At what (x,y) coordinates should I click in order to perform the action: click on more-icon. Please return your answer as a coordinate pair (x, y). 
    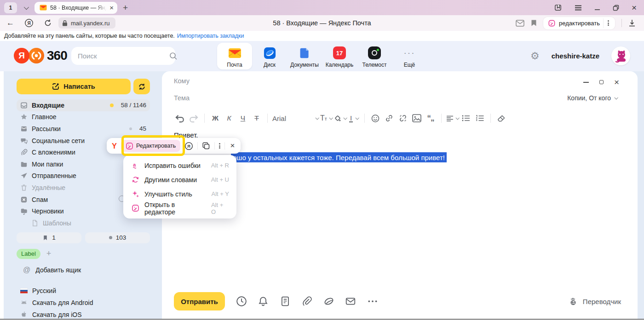
    Looking at the image, I should click on (373, 301).